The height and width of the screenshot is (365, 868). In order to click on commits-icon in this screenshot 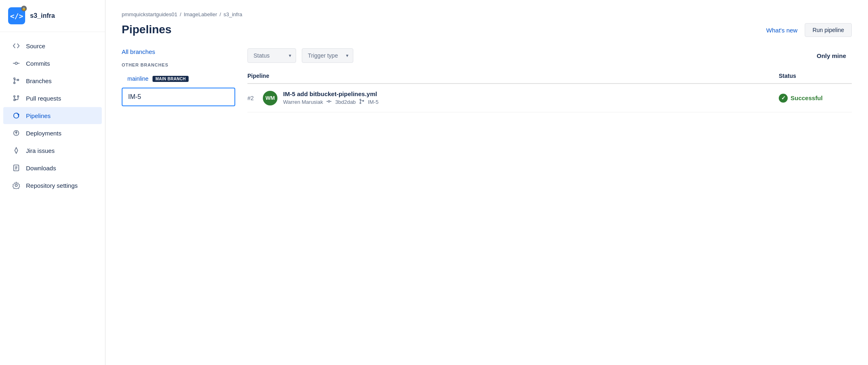, I will do `click(16, 63)`.